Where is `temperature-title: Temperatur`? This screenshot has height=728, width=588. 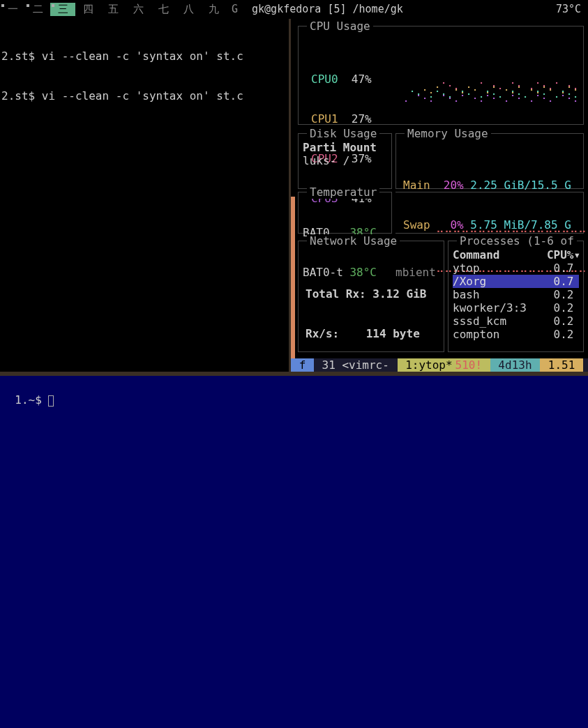
temperature-title: Temperatur is located at coordinates (343, 192).